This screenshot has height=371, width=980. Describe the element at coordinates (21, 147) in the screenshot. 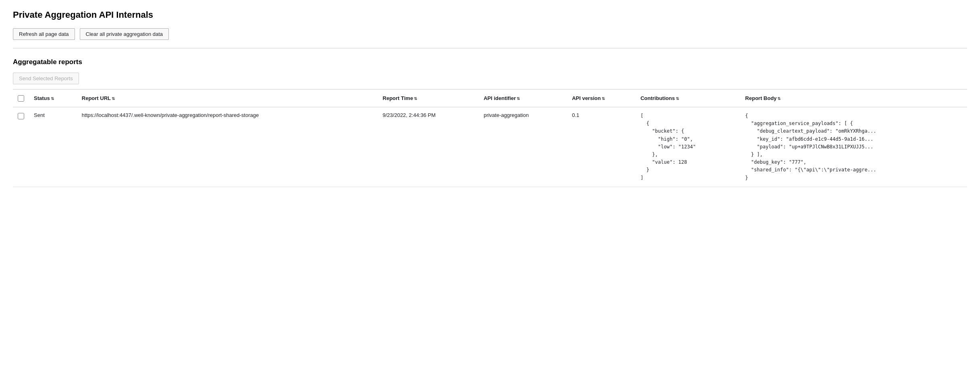

I see `row-checkbox-cell` at that location.